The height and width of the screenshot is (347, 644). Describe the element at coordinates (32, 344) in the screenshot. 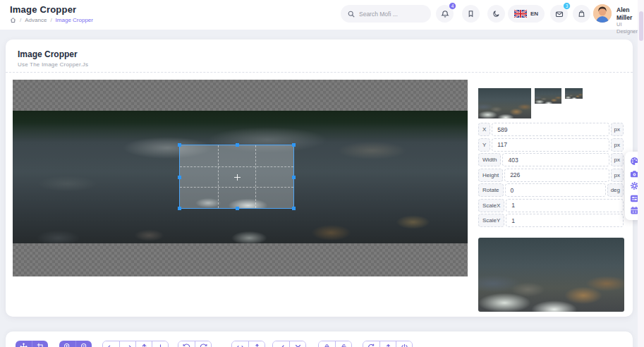

I see `drag-mode-group` at that location.